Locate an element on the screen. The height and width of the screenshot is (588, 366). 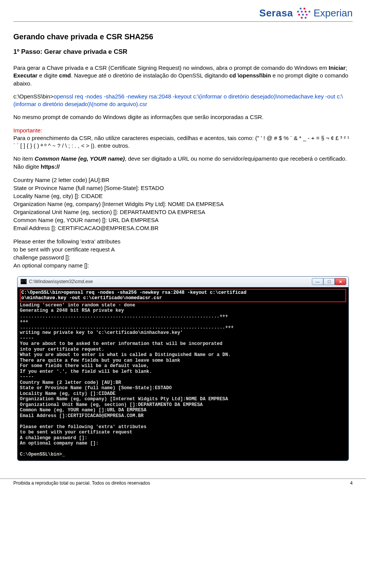
csr-email: Email Address []: CERTIFICACAO@EMPRESA.C… is located at coordinates (183, 228).